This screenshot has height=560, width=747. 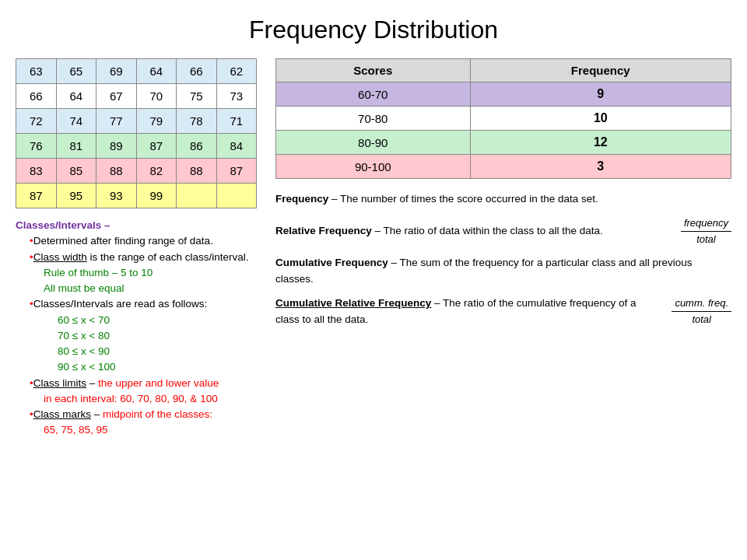 I want to click on data-table-cell: 86, so click(x=197, y=146).